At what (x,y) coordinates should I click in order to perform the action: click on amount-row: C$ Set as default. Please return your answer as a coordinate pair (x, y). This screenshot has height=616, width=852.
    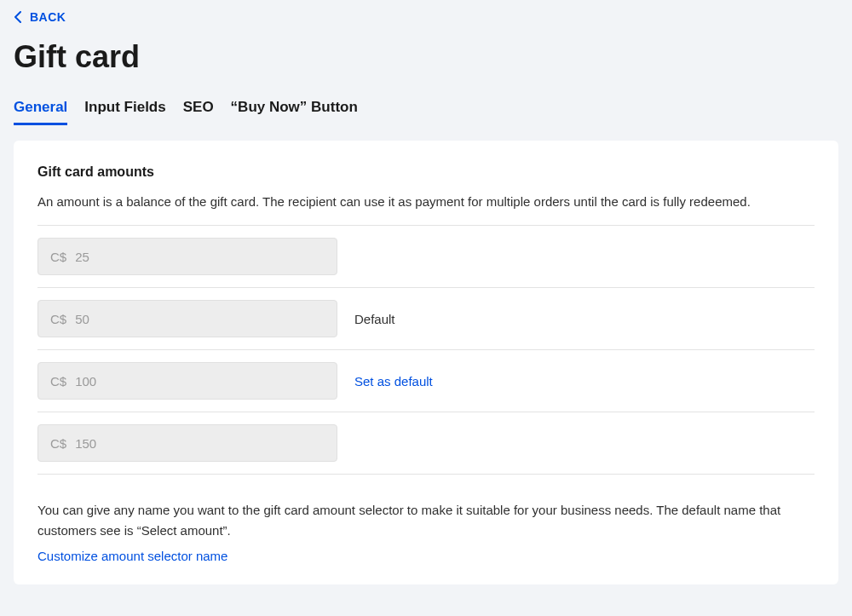
    Looking at the image, I should click on (426, 380).